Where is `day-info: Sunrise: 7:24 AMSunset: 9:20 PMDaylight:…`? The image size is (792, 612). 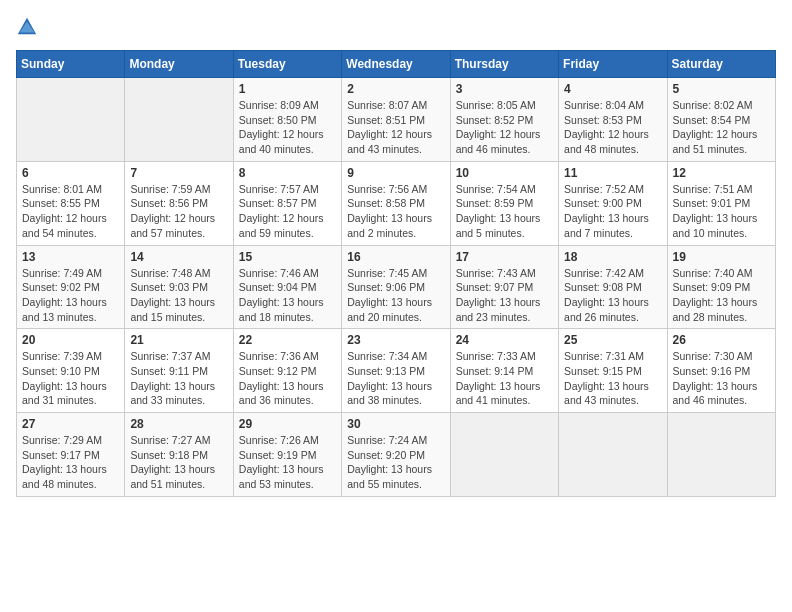
day-info: Sunrise: 7:24 AMSunset: 9:20 PMDaylight:… is located at coordinates (396, 462).